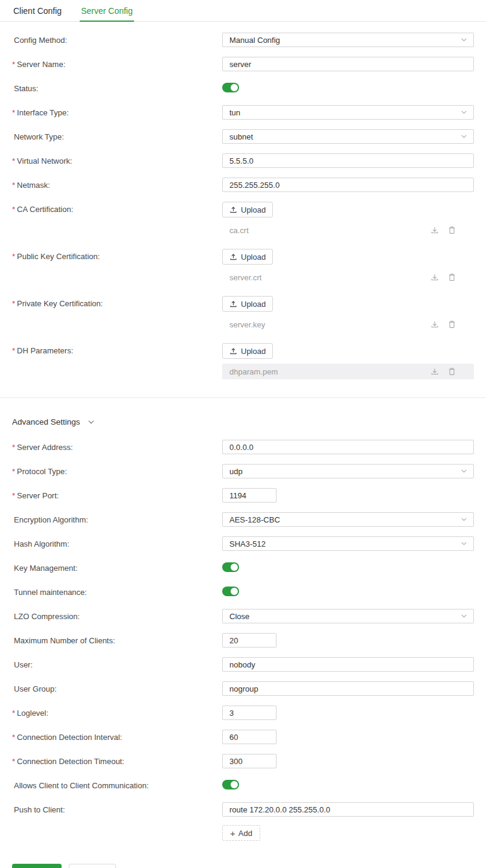 The width and height of the screenshot is (486, 868). Describe the element at coordinates (241, 833) in the screenshot. I see `add-push-route-button: + Add` at that location.